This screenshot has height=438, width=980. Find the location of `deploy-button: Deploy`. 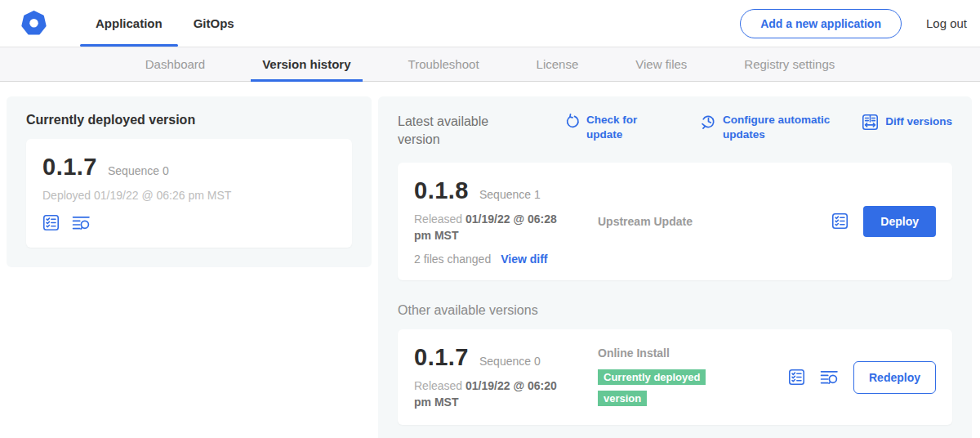

deploy-button: Deploy is located at coordinates (900, 221).